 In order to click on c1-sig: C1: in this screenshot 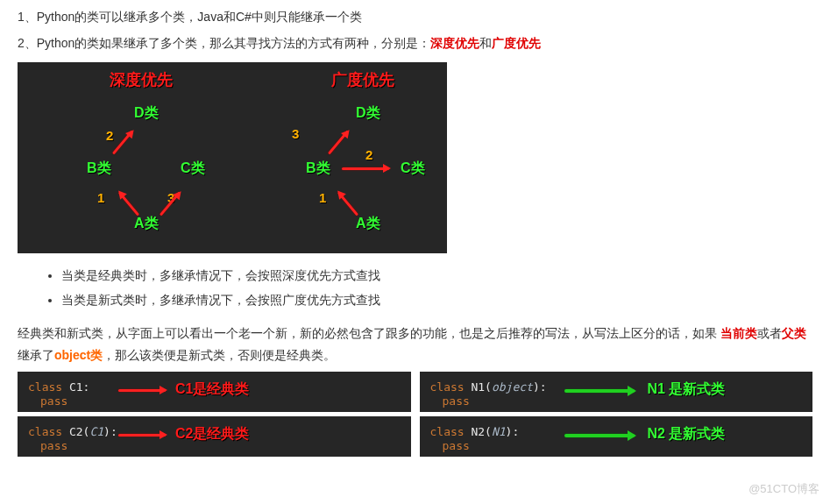, I will do `click(75, 387)`.